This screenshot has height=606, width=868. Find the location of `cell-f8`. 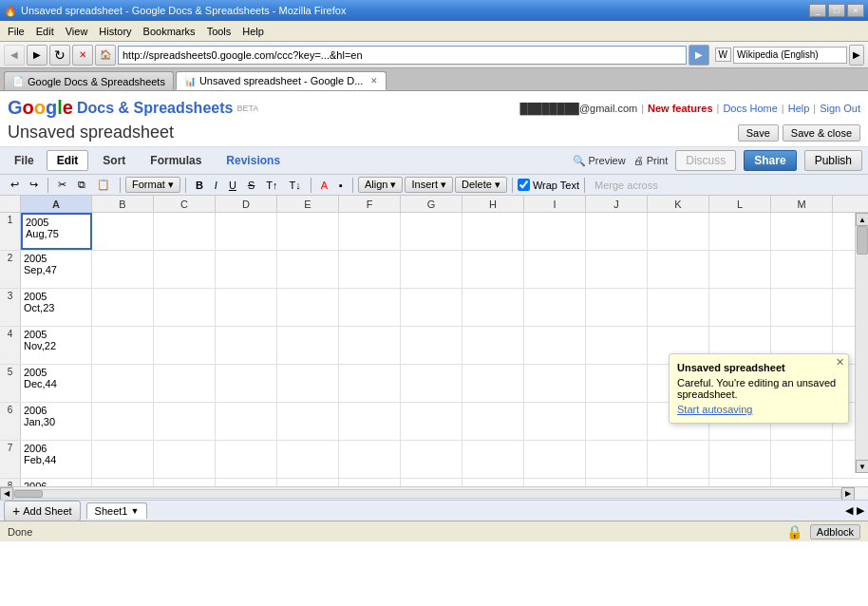

cell-f8 is located at coordinates (370, 483).